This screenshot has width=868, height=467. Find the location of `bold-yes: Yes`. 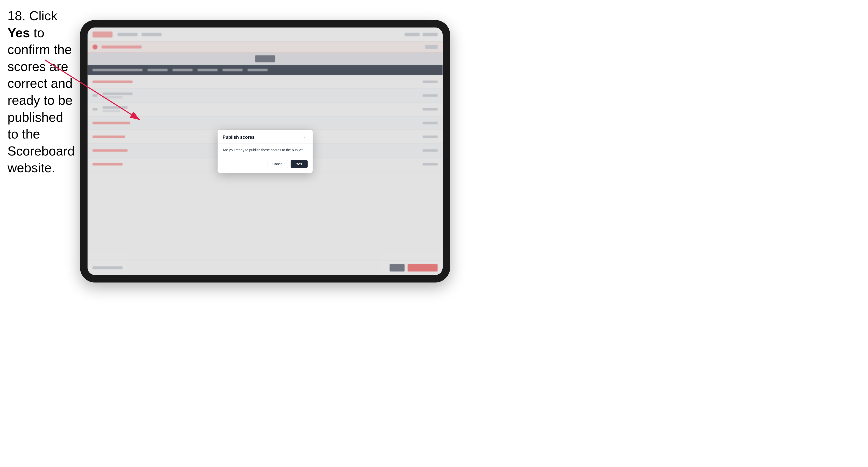

bold-yes: Yes is located at coordinates (19, 33).